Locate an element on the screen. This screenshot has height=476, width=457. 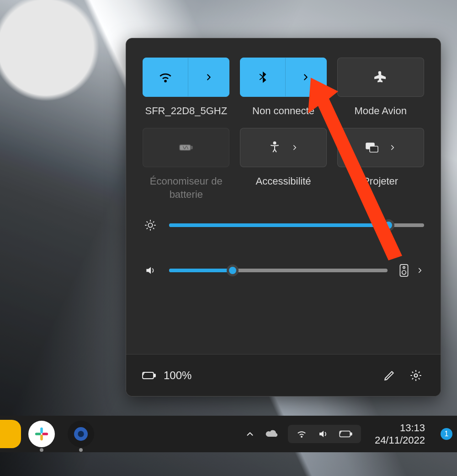
tile-bluetooth: Non connecté is located at coordinates (283, 88).